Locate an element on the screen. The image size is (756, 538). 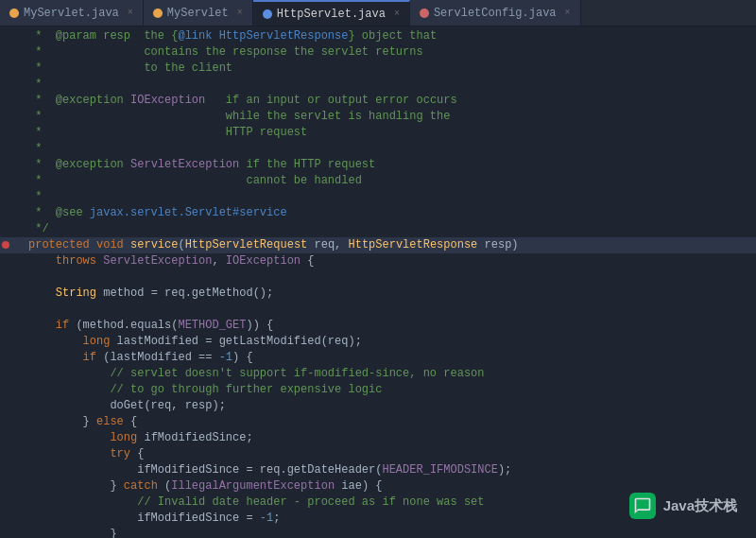
code-line-9: * @exception ServletException if the HTT… is located at coordinates (378, 165).